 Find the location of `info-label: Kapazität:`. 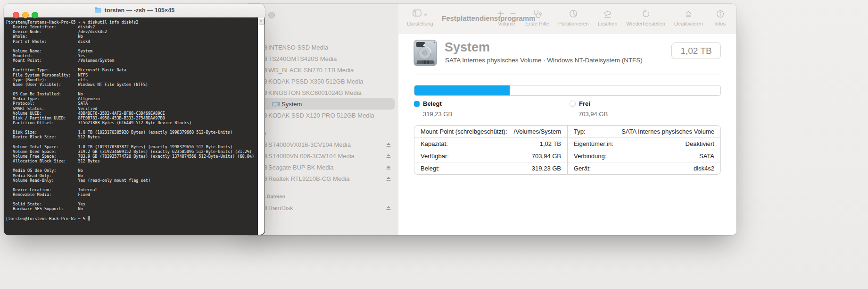

info-label: Kapazität: is located at coordinates (434, 144).